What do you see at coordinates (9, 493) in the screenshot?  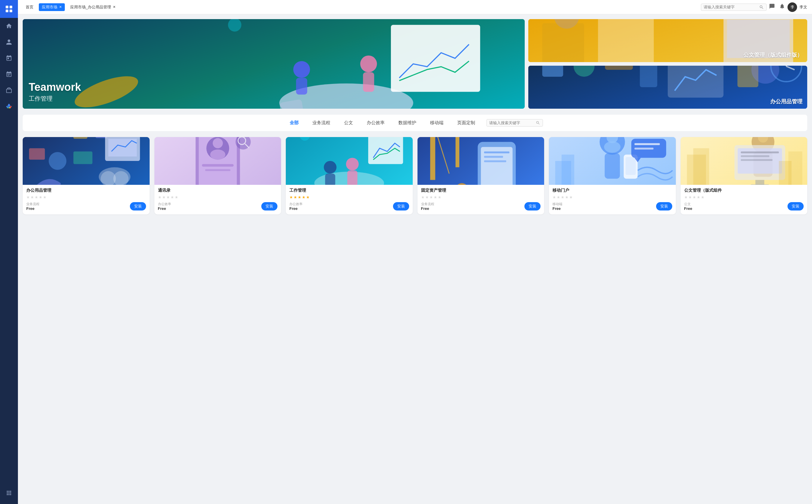 I see `sidebar-more-button` at bounding box center [9, 493].